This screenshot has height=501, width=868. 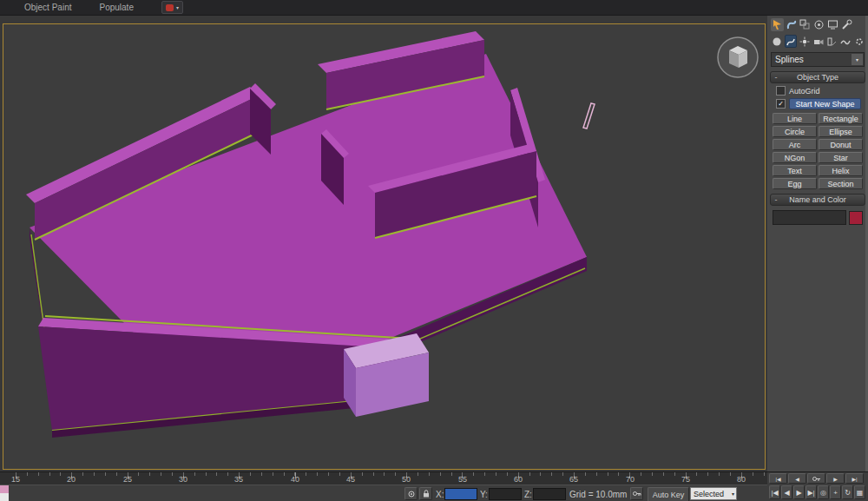 I want to click on x-coordinate-field, so click(x=461, y=494).